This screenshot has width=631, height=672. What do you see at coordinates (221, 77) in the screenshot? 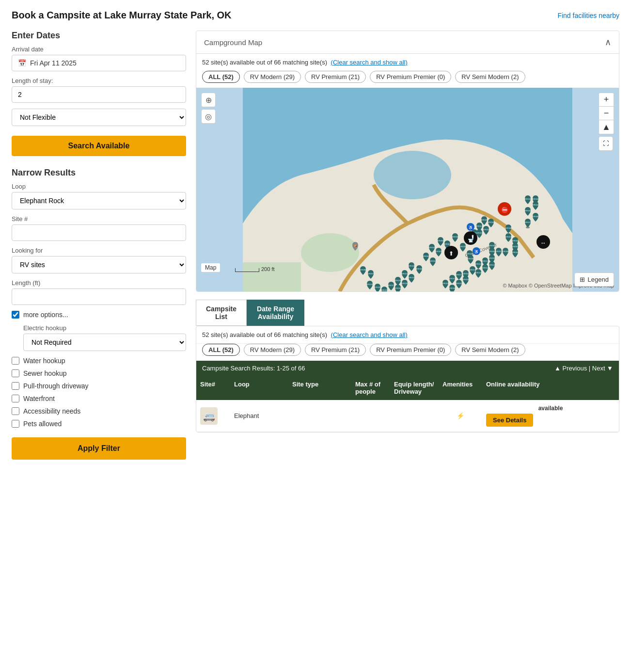
I see `filter-tag-all: ALL (52)` at bounding box center [221, 77].